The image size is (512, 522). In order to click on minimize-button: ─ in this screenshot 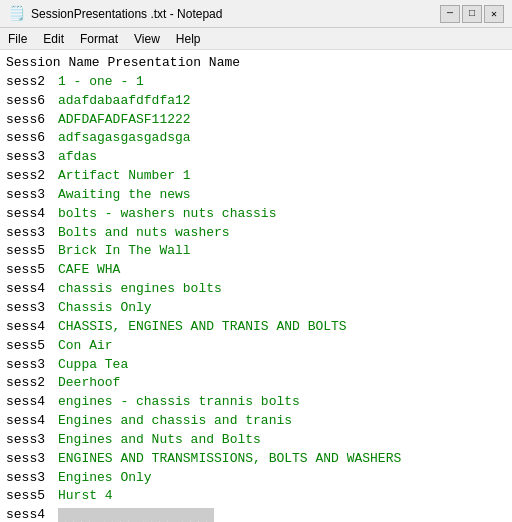, I will do `click(450, 14)`.